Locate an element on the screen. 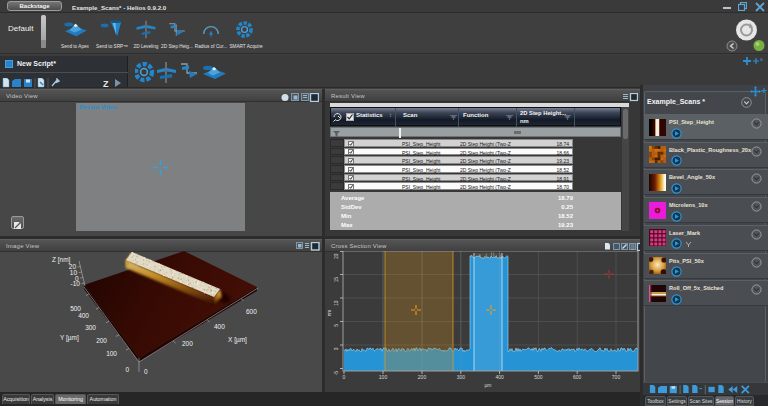 The width and height of the screenshot is (768, 406). svg-text: -10 is located at coordinates (76, 284).